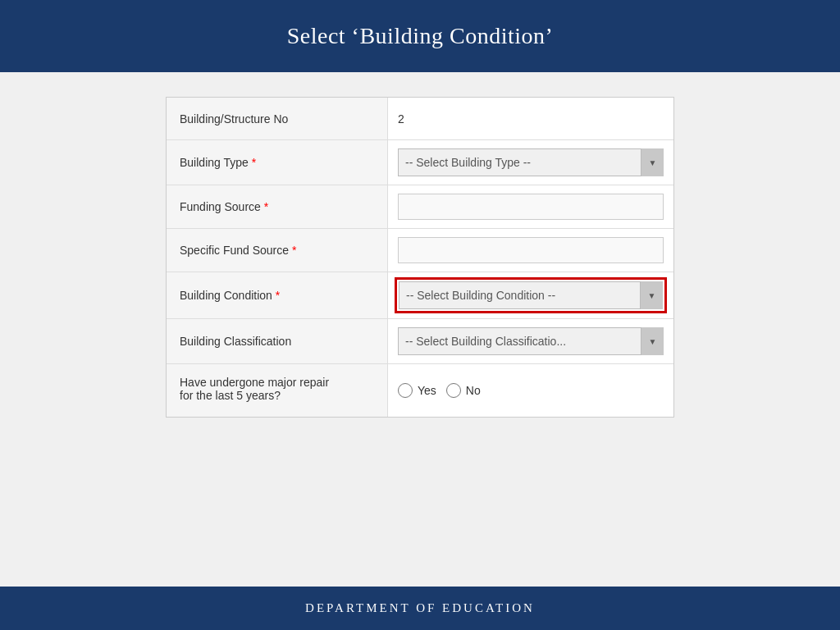 This screenshot has width=840, height=630. Describe the element at coordinates (531, 295) in the screenshot. I see `building-condition-highlight-wrapper: -- Select Building Condition --` at that location.